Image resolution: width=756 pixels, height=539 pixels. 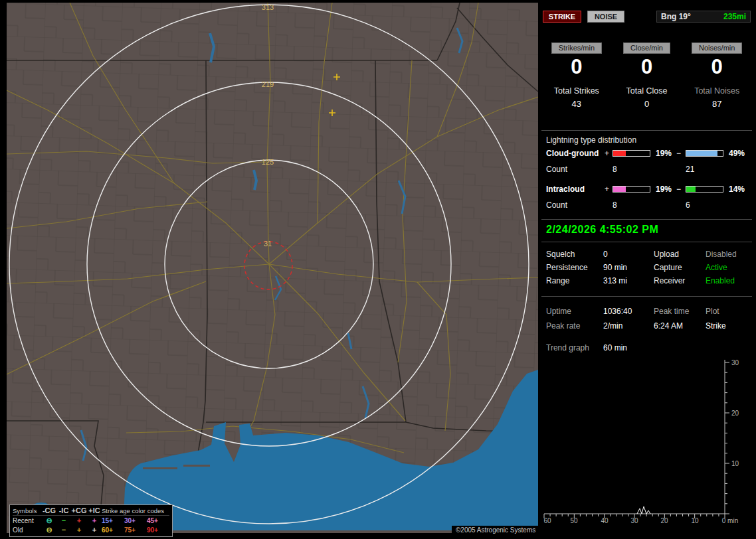 I want to click on trend-header: Trend graph 60 min, so click(x=648, y=348).